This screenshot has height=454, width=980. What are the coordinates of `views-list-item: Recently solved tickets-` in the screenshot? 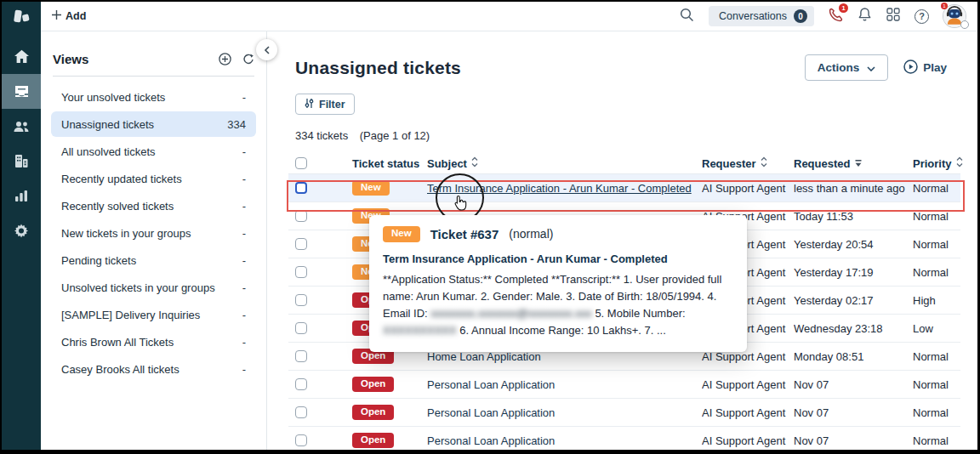 It's located at (153, 206).